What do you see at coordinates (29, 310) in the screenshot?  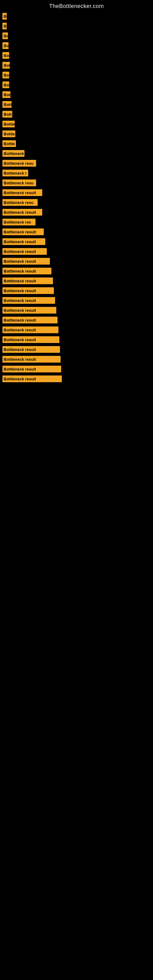 I see `result-bar-31: Bottleneck result` at bounding box center [29, 310].